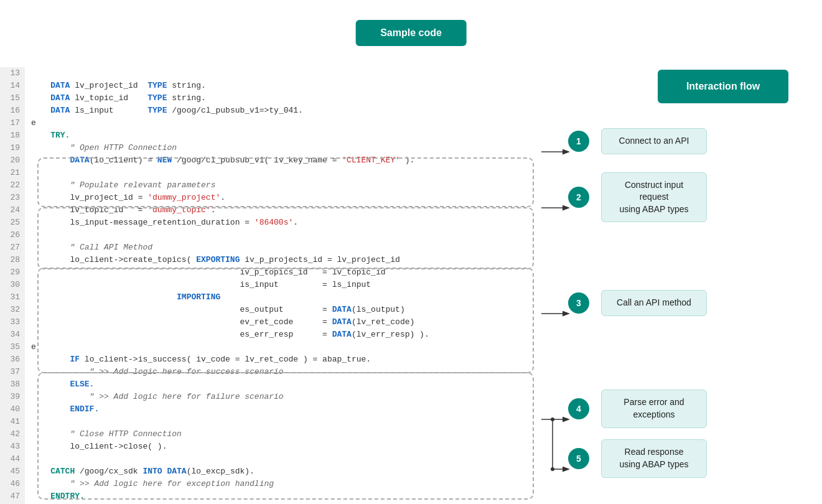 The width and height of the screenshot is (822, 504). What do you see at coordinates (220, 322) in the screenshot?
I see `code-line: ev_ret_code = DATA(lv_ret_code)` at bounding box center [220, 322].